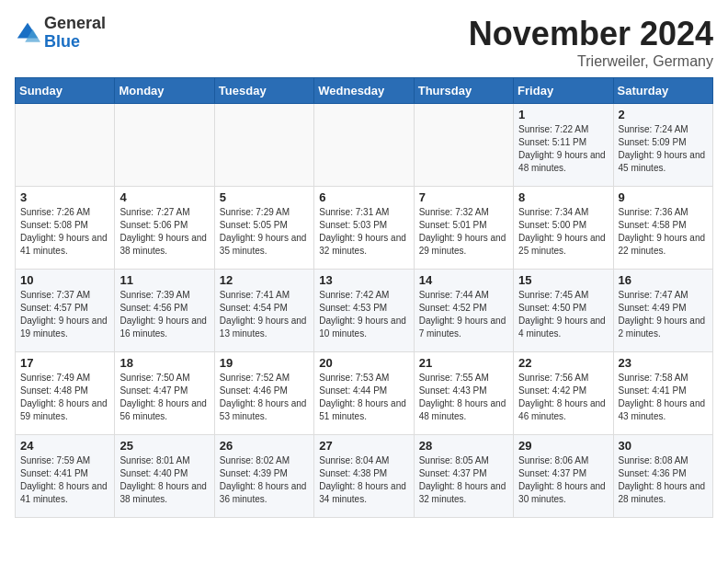  I want to click on day-number: 30, so click(664, 445).